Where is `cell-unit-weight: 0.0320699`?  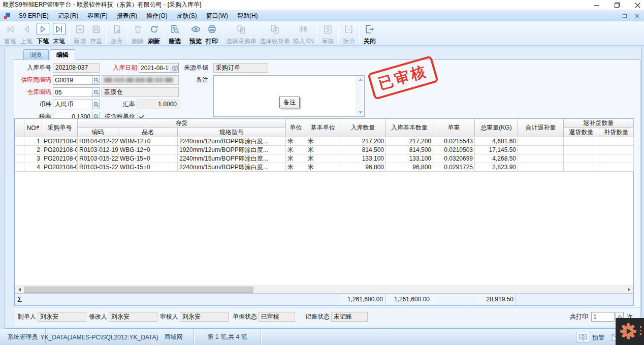
cell-unit-weight: 0.0320699 is located at coordinates (454, 159).